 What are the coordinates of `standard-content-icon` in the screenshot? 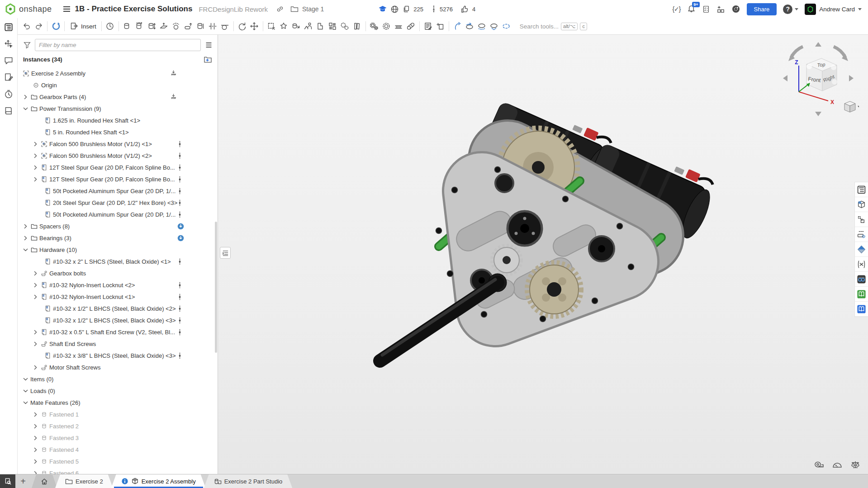 It's located at (357, 26).